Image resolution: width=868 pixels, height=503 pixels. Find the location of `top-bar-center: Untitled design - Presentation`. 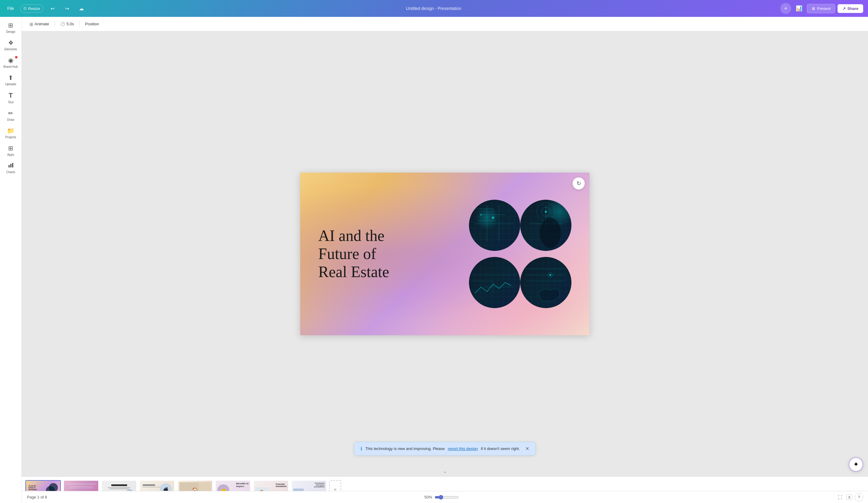

top-bar-center: Untitled design - Presentation is located at coordinates (262, 8).